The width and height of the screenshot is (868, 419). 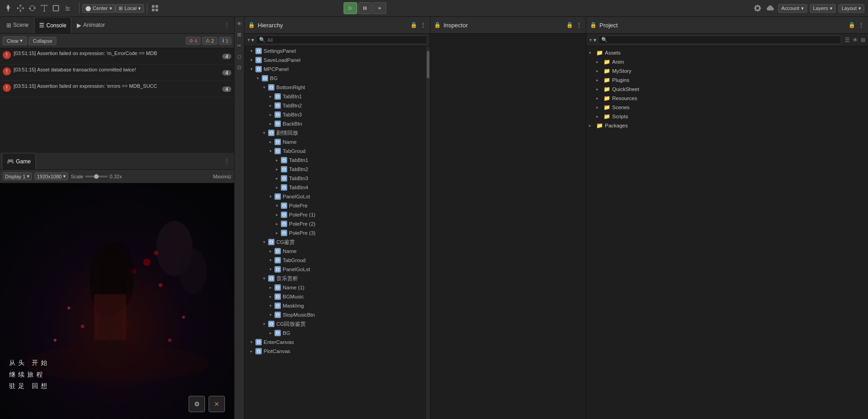 I want to click on project-folder-0: ▾ 📁 Assets, so click(x=727, y=53).